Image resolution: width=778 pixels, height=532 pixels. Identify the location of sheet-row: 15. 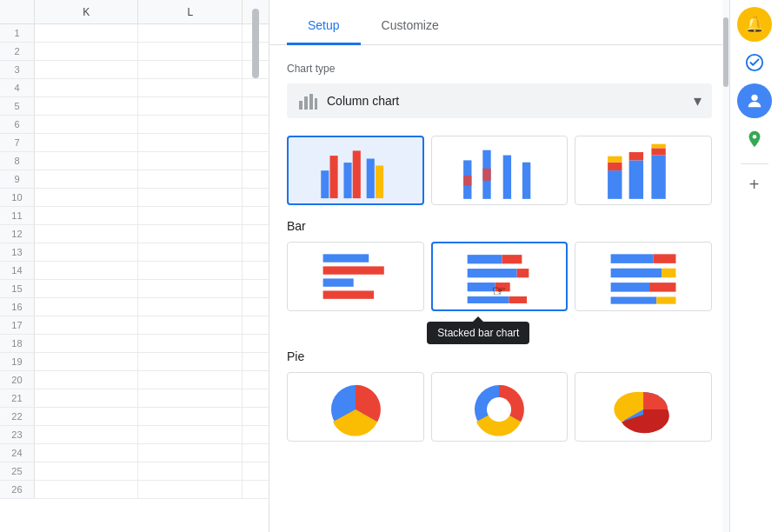
(134, 289).